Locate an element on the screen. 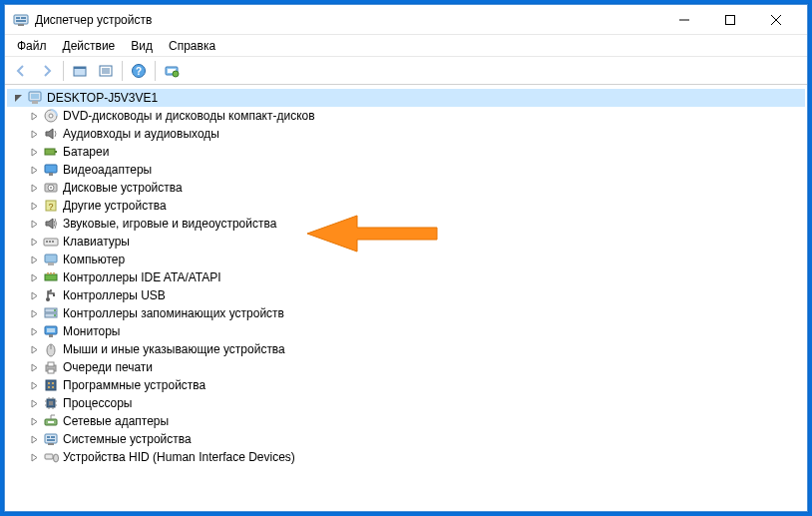 This screenshot has height=516, width=812. tree-item-label: Мониторы is located at coordinates (92, 331).